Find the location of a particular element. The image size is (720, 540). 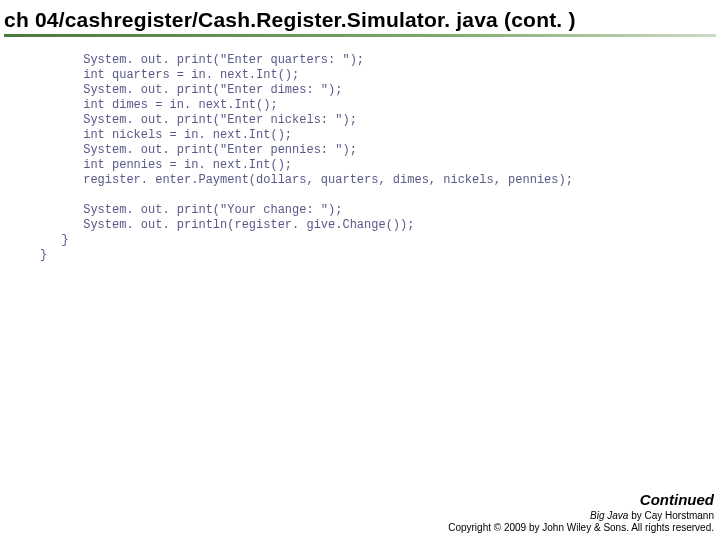

copyright-text: Copyright © 2009 by John Wiley & Sons. A… is located at coordinates (581, 528).